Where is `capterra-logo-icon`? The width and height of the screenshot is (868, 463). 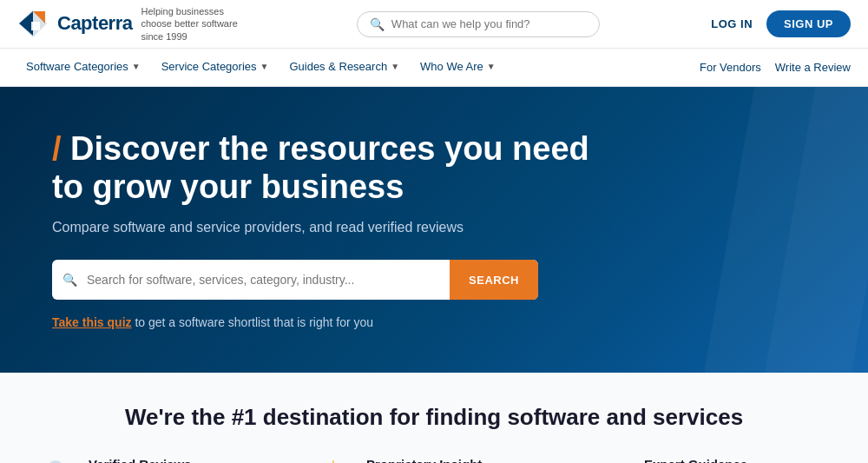 capterra-logo-icon is located at coordinates (33, 23).